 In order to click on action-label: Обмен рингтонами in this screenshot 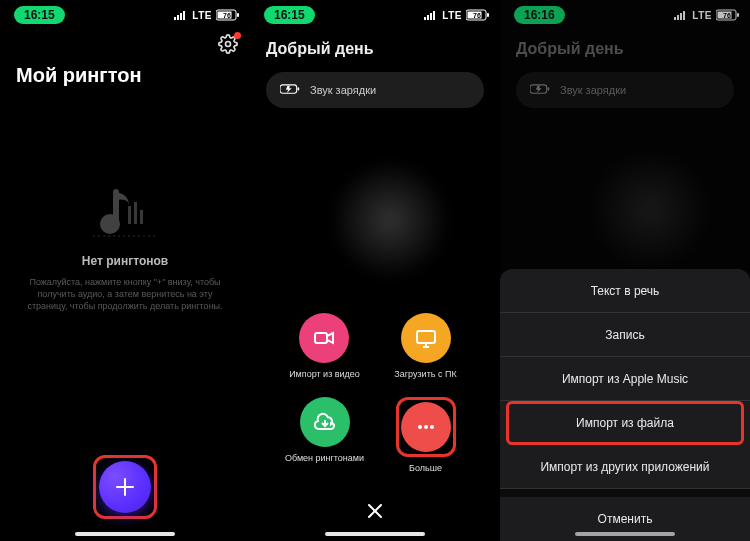, I will do `click(324, 458)`.